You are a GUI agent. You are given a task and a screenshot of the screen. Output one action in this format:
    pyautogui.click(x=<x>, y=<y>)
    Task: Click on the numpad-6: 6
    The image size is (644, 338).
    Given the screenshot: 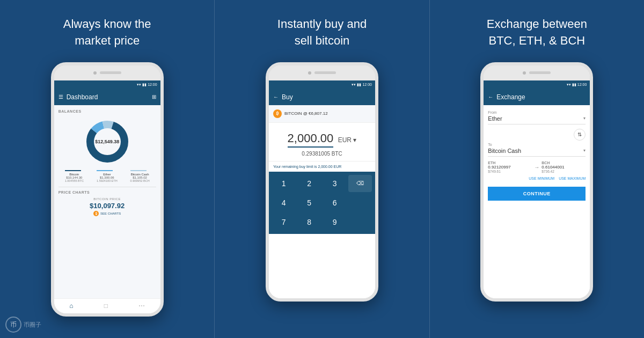 What is the action you would take?
    pyautogui.click(x=335, y=203)
    